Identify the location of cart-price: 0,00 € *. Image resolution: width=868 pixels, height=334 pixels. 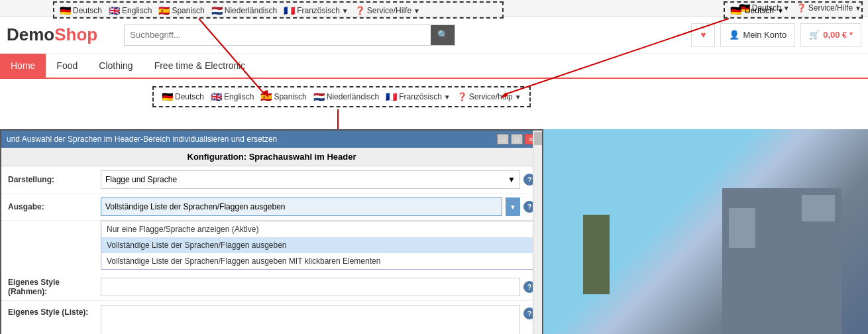
(838, 34).